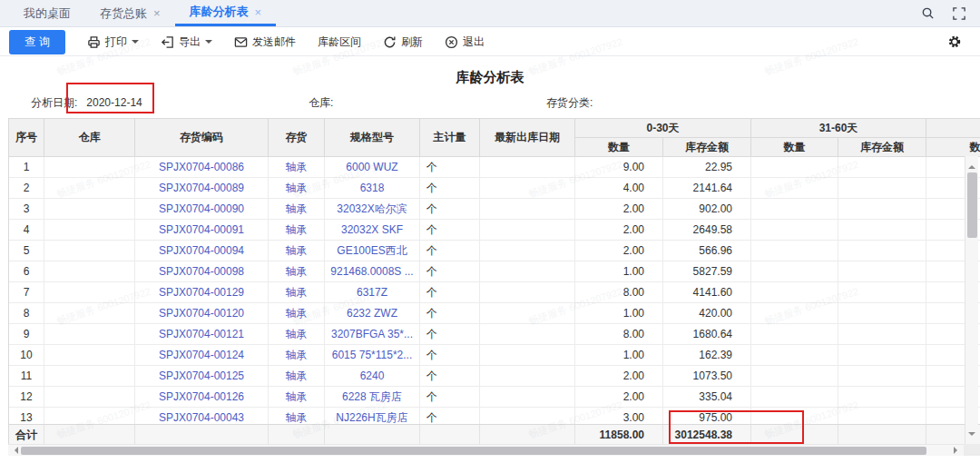 Image resolution: width=980 pixels, height=463 pixels. I want to click on tab-age-analysis: 库龄分析表 ×, so click(226, 13).